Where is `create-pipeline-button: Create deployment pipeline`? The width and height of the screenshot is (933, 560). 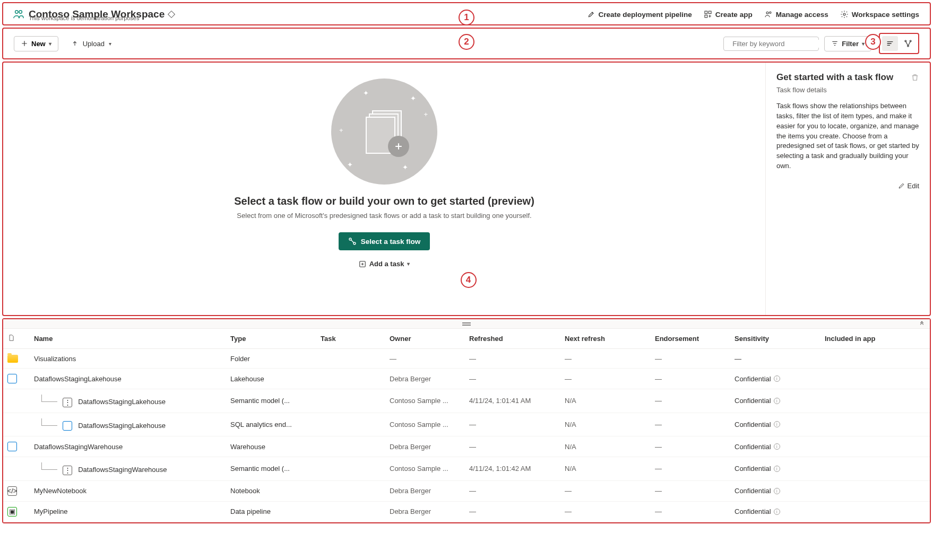
create-pipeline-button: Create deployment pipeline is located at coordinates (640, 14).